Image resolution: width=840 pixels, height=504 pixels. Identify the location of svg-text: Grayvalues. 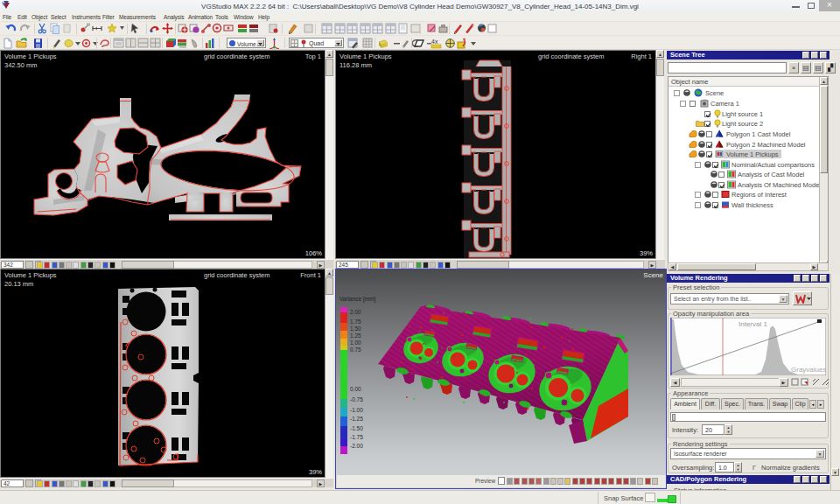
(808, 369).